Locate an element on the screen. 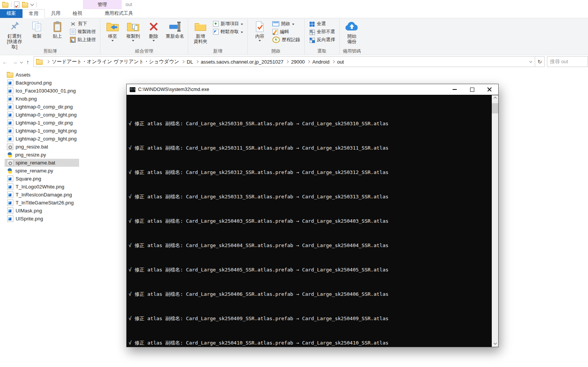 Image resolution: width=588 pixels, height=367 pixels. new-item-icon is located at coordinates (216, 24).